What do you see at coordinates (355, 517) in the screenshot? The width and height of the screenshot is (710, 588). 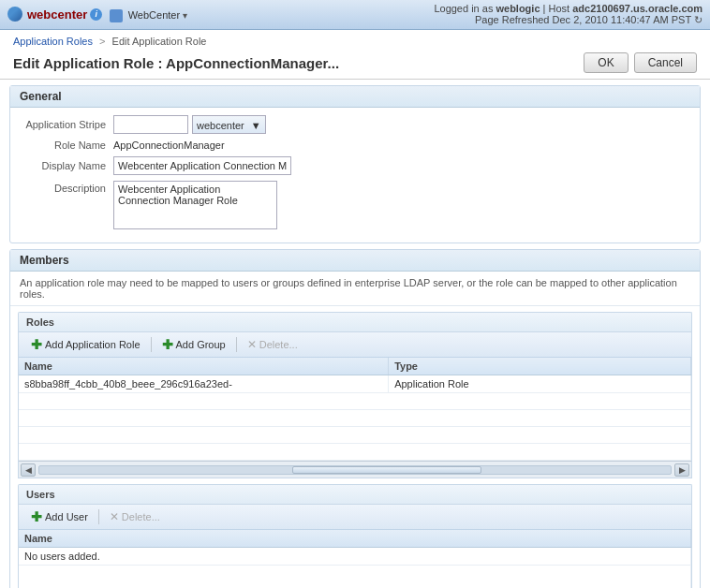 I see `users-toolbar: ✚ Add User ✕ Delete...` at bounding box center [355, 517].